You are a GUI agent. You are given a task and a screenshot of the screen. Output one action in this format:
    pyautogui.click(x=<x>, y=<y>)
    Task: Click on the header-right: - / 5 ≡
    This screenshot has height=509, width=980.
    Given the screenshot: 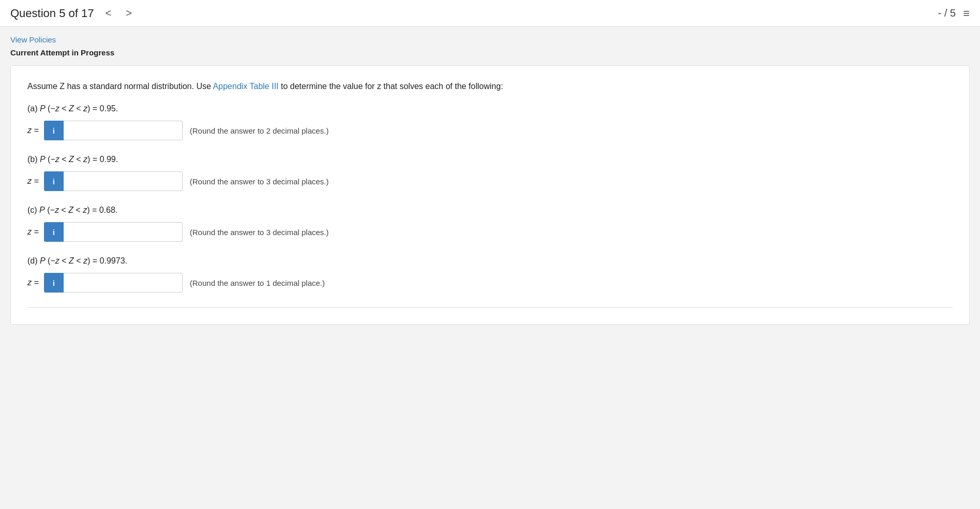 What is the action you would take?
    pyautogui.click(x=954, y=13)
    